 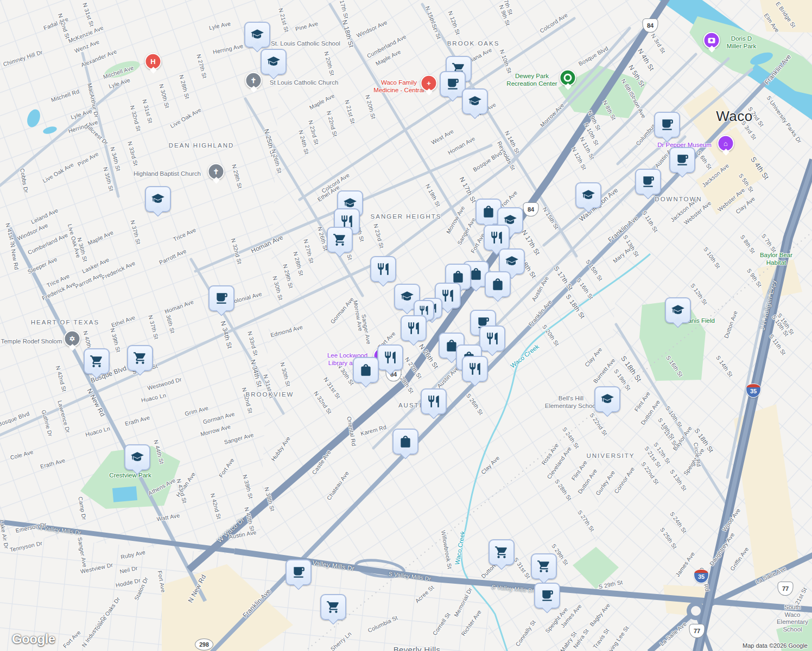 What do you see at coordinates (304, 83) in the screenshot?
I see `poi-label: St Louis Catholic Church` at bounding box center [304, 83].